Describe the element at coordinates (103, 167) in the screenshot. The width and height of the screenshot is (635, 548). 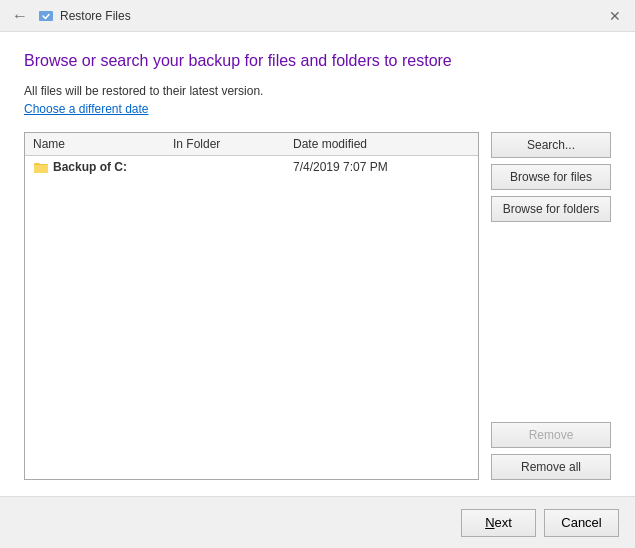
I see `file-name-cell: Backup of C:` at that location.